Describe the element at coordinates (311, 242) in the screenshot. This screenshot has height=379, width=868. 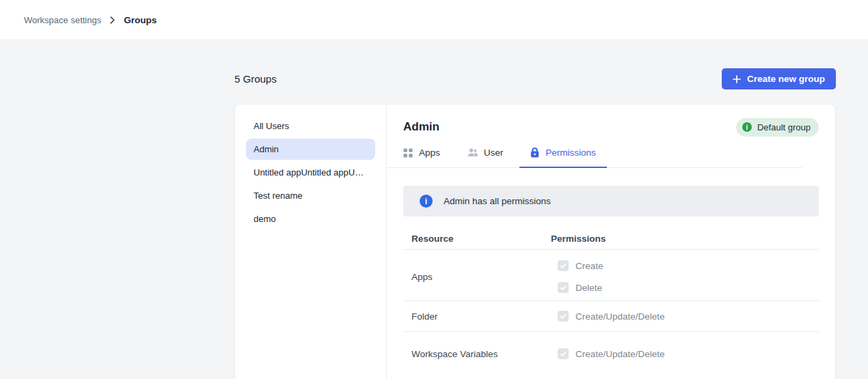
I see `groups-list: All Users Admin Untitled appUntitled app…` at that location.